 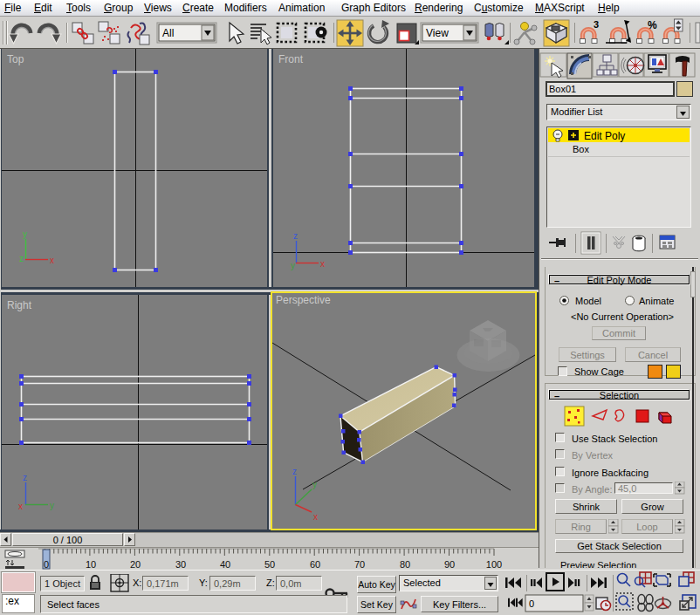 I want to click on svg-text: All, so click(x=168, y=33).